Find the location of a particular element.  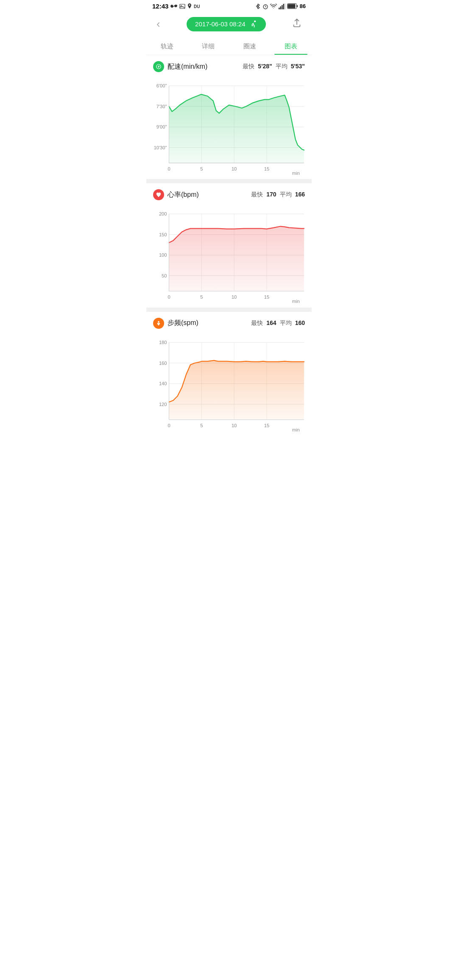

pace-chart-wrap: 6'00" 7'30" 9'00" 10'30" 0 is located at coordinates (229, 126).